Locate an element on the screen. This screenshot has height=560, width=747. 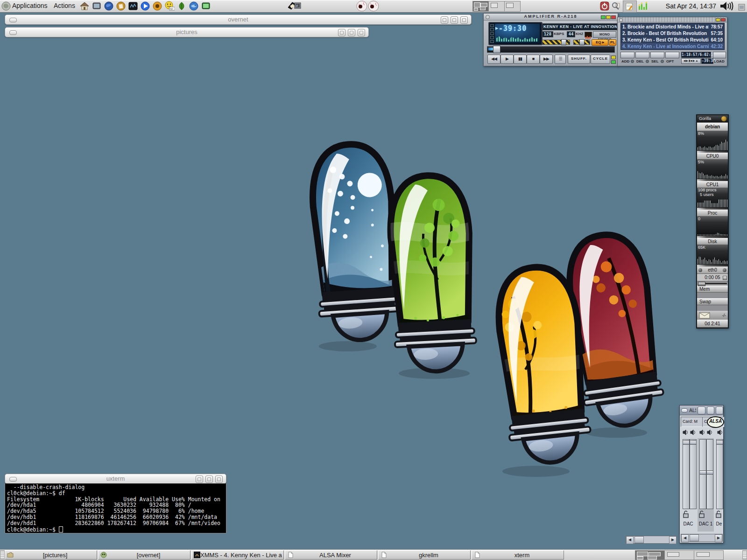
xmms-cycle-button: CYCLE is located at coordinates (600, 59).